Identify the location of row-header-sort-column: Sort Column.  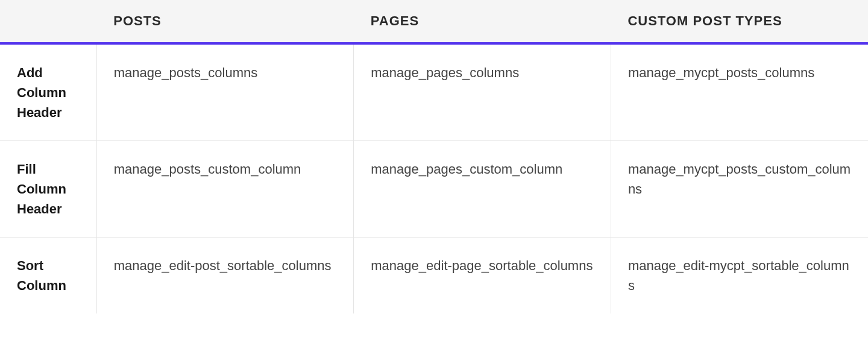
(48, 276).